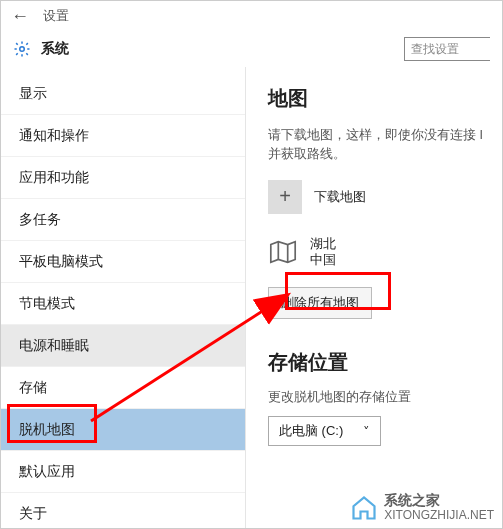 This screenshot has height=529, width=503. I want to click on delete-all-label: 删除所有地图, so click(320, 302).